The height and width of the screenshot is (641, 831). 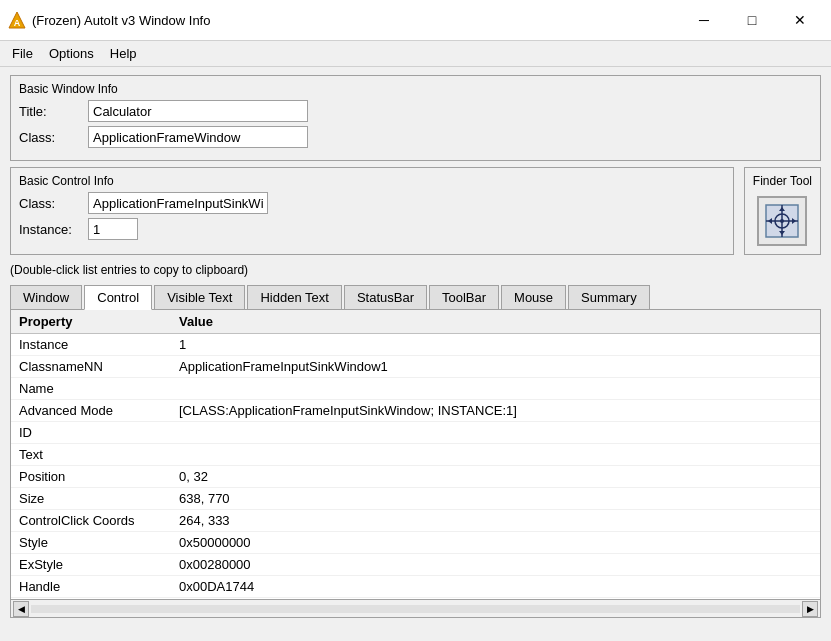 I want to click on table-row: Style0x50000000, so click(x=416, y=543).